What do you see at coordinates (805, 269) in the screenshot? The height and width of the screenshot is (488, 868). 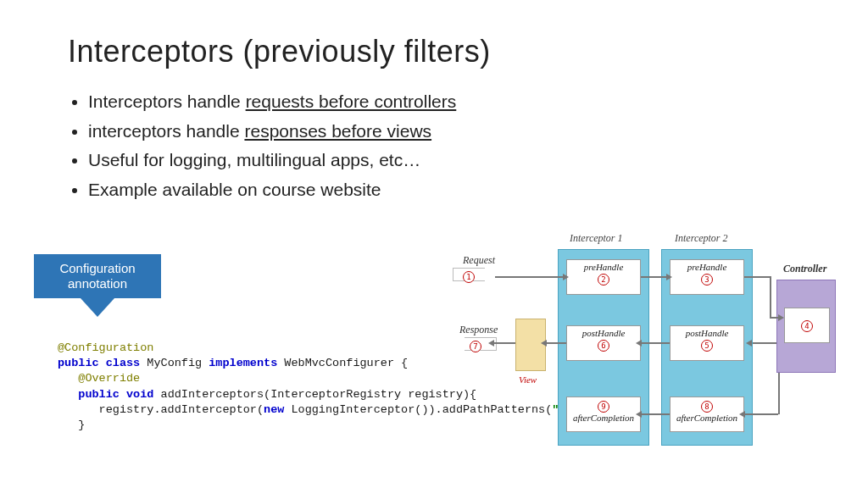 I see `controller-label: Controller` at bounding box center [805, 269].